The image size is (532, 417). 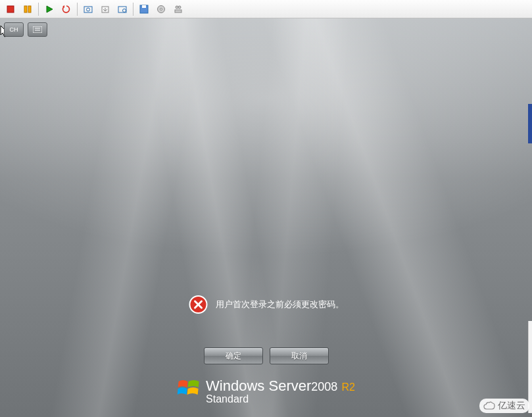 I want to click on watermark: 亿速云, so click(x=504, y=406).